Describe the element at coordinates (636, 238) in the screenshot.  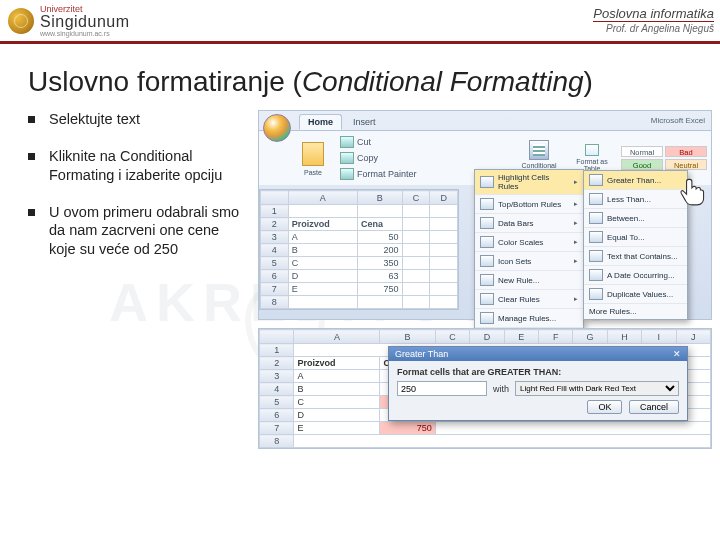
I see `submenu-equal-to: Equal To...` at that location.